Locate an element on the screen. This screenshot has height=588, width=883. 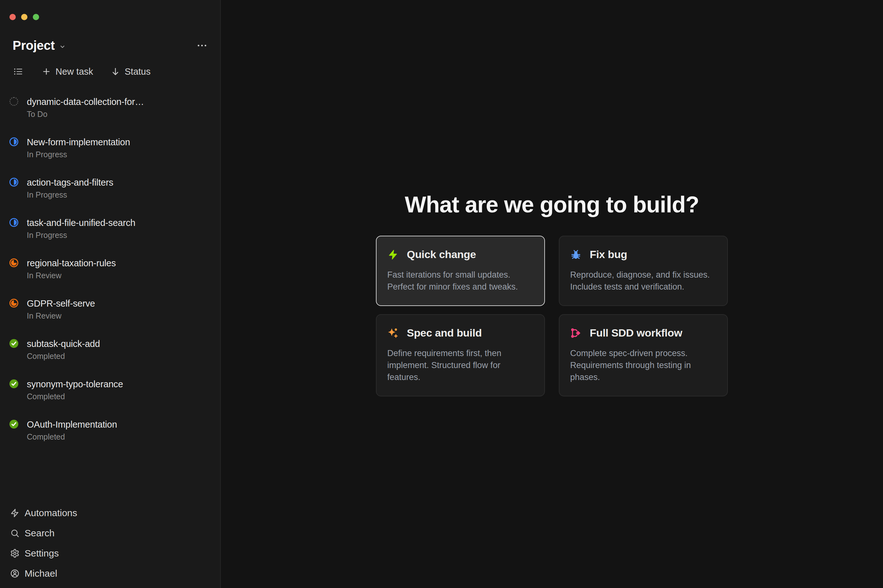
sort-by-status-button: Status is located at coordinates (131, 72).